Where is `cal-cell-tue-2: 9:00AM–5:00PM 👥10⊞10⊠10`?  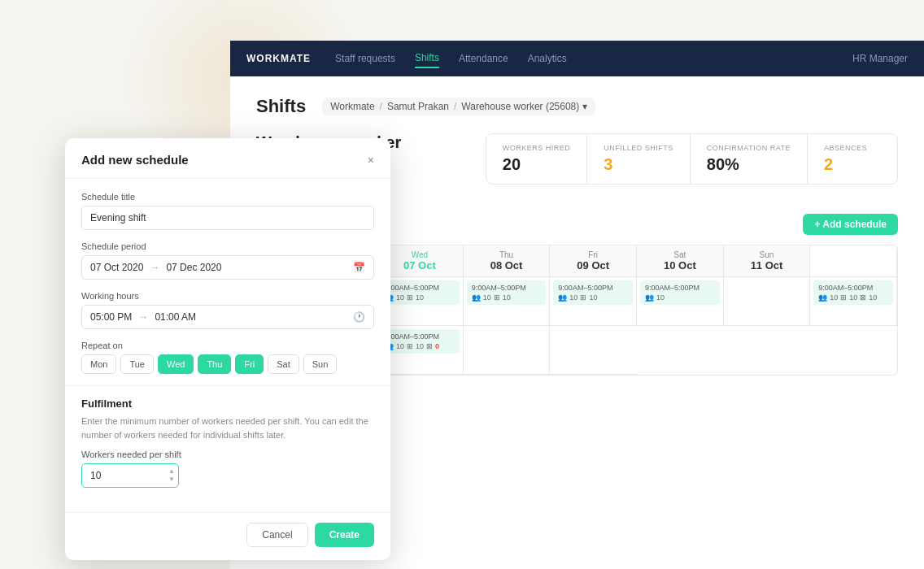 cal-cell-tue-2: 9:00AM–5:00PM 👥10⊞10⊠10 is located at coordinates (854, 302).